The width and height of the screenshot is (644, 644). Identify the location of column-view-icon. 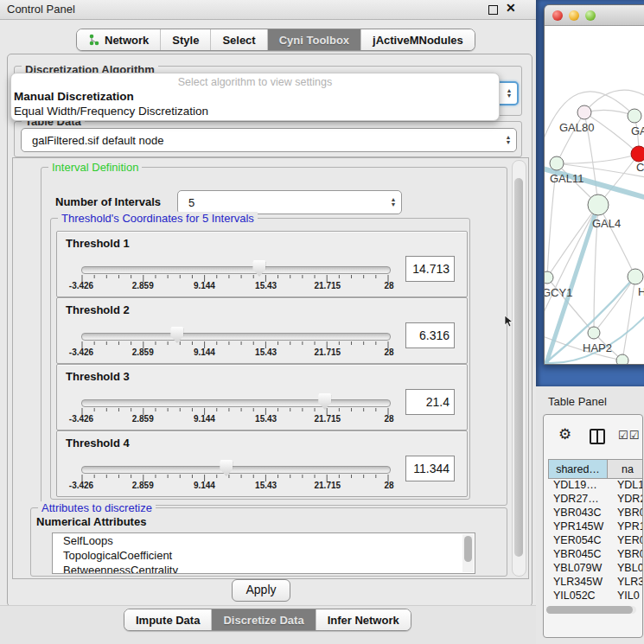
(597, 437).